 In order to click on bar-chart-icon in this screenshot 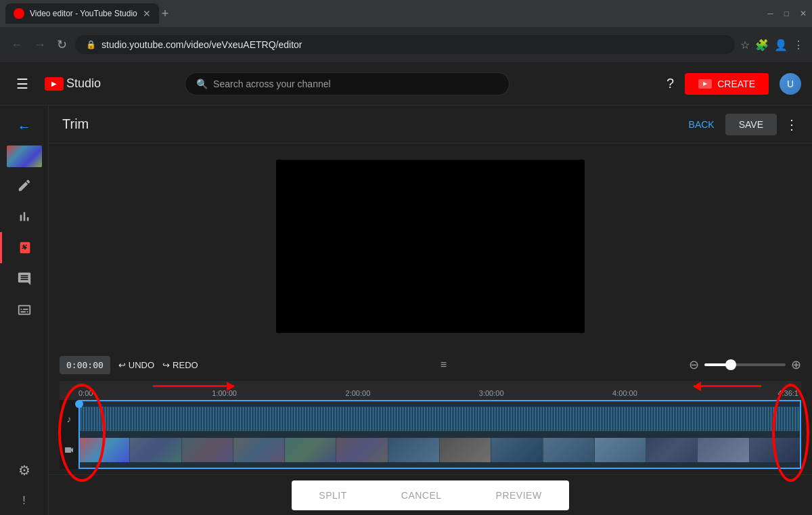, I will do `click(24, 217)`.